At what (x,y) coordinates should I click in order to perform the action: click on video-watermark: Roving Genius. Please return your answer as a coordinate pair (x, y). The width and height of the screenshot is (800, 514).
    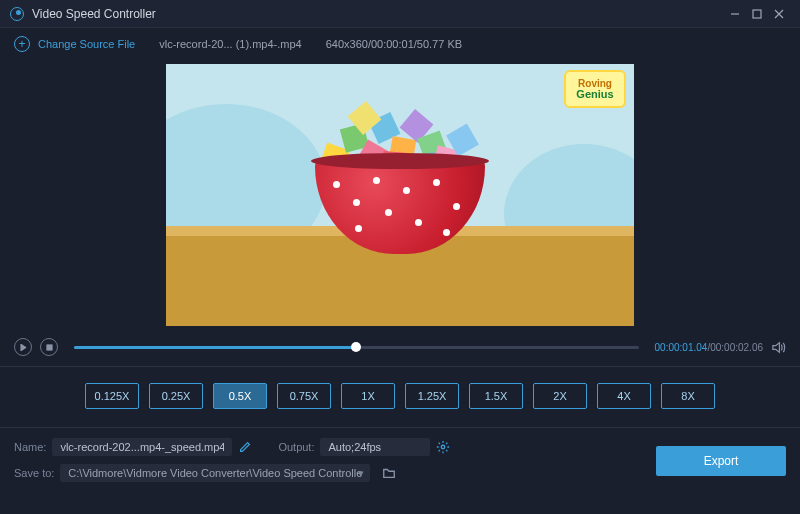
    Looking at the image, I should click on (595, 89).